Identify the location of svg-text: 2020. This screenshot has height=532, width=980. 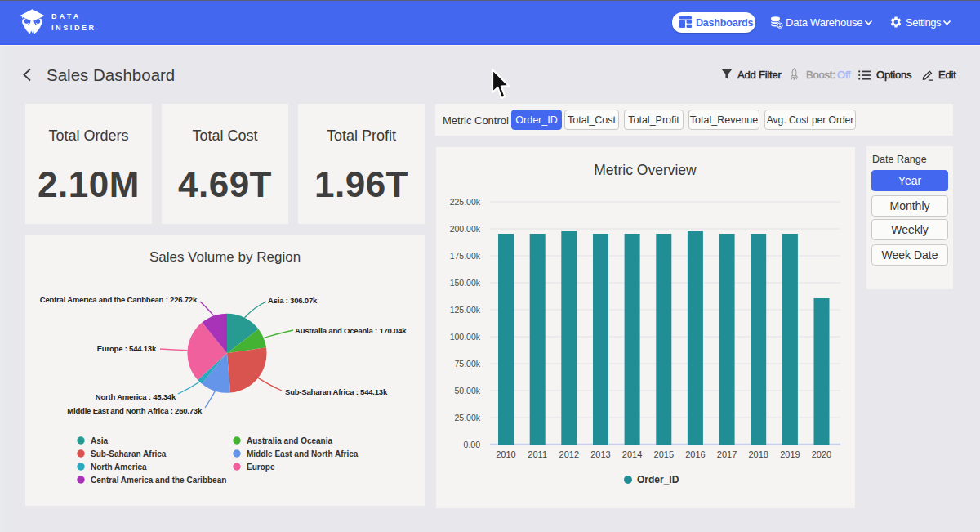
(822, 454).